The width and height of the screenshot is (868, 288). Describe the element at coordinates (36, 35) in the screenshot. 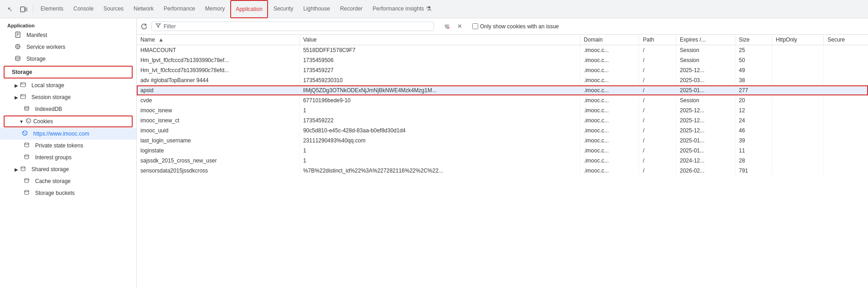

I see `manifest-label: Manifest` at that location.